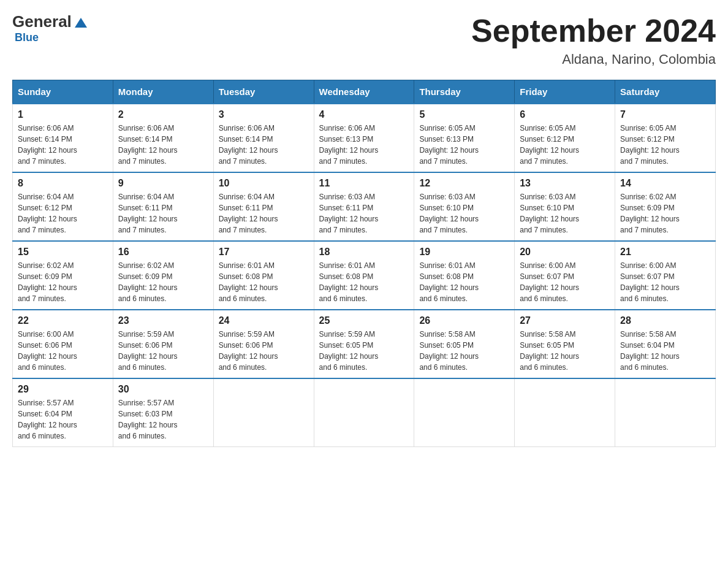  I want to click on day-number: 25, so click(364, 321).